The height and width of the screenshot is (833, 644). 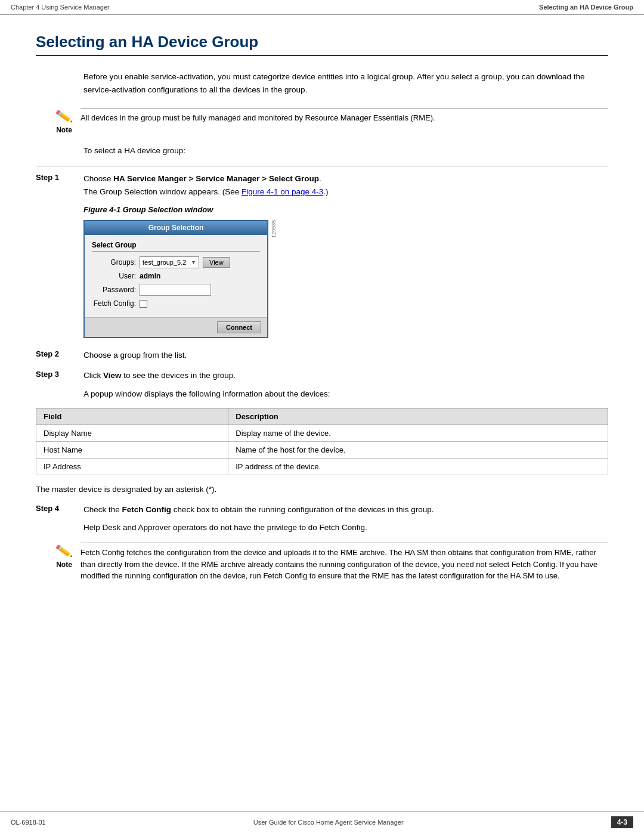 What do you see at coordinates (345, 562) in the screenshot?
I see `note-text-2: Fetch Config fetches the configuration f…` at bounding box center [345, 562].